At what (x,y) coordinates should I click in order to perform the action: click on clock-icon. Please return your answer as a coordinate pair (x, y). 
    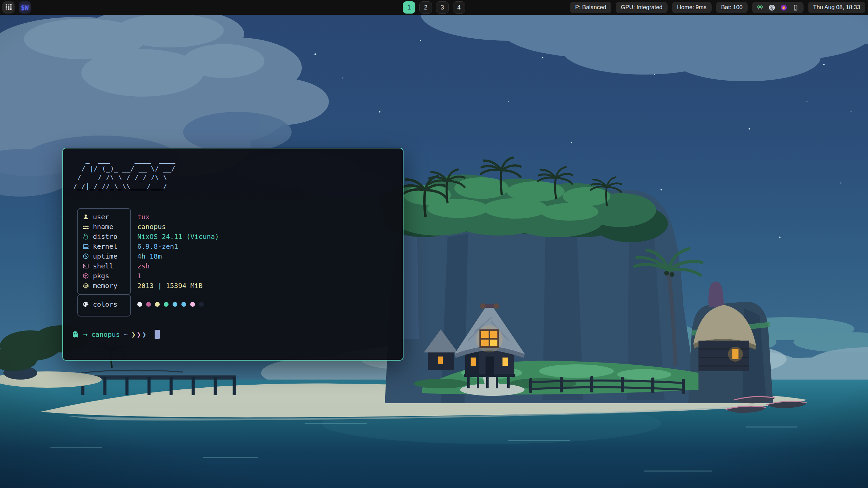
    Looking at the image, I should click on (86, 256).